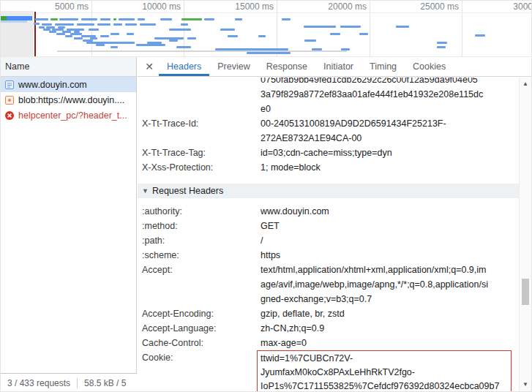  I want to click on scrollbar-thumb, so click(525, 292).